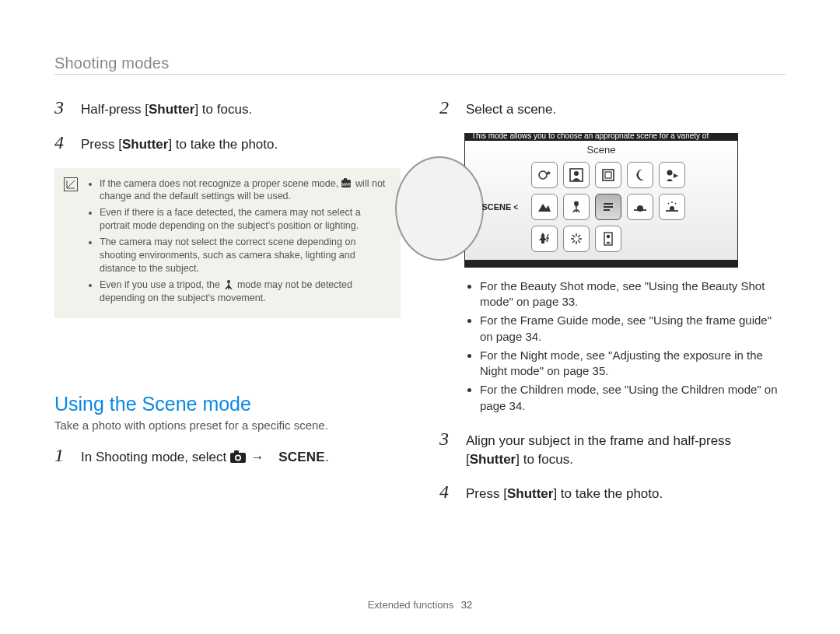  Describe the element at coordinates (608, 207) in the screenshot. I see `scene-cell-text` at that location.